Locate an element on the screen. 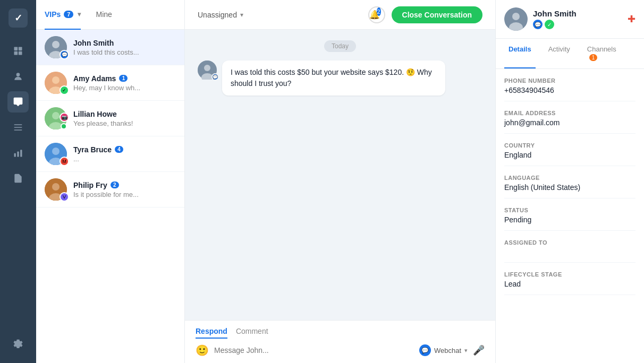  channel-badge-whatsapp: ✓ is located at coordinates (64, 90).